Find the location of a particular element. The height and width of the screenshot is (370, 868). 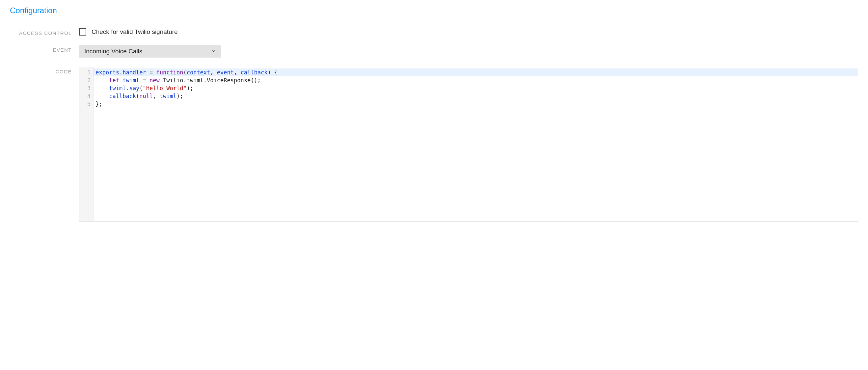

code-gutter: 12345 is located at coordinates (87, 144).